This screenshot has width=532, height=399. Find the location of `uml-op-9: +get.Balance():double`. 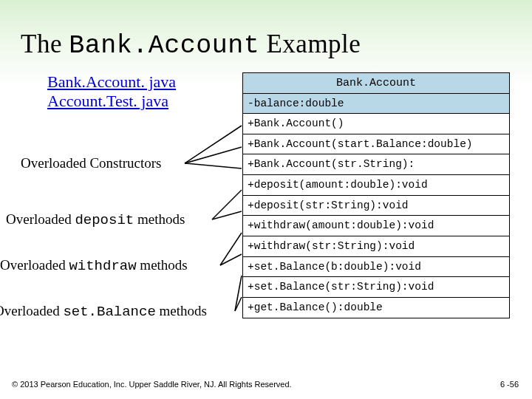

uml-op-9: +get.Balance():double is located at coordinates (376, 307).